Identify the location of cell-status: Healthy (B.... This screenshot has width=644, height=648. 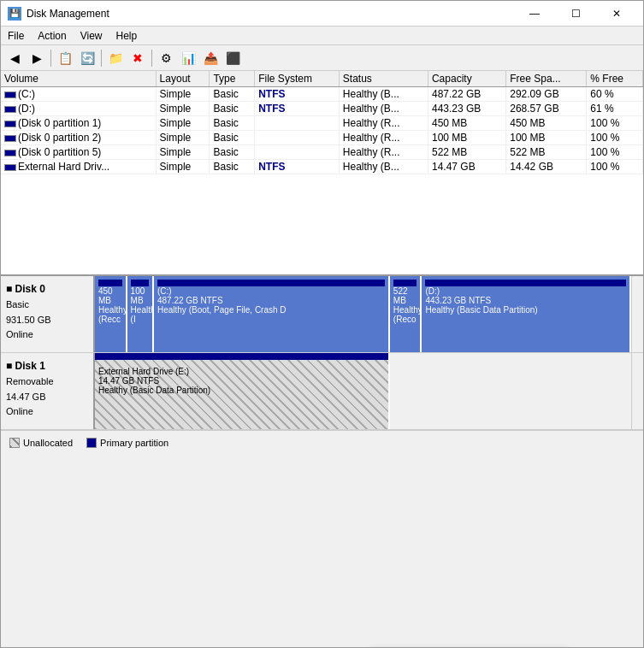
(383, 109).